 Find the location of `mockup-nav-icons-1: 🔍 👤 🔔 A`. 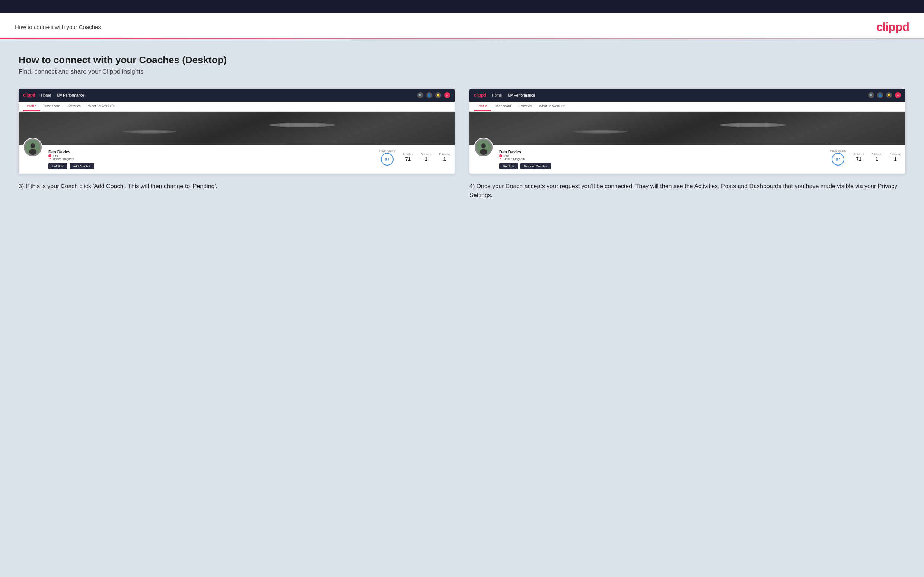

mockup-nav-icons-1: 🔍 👤 🔔 A is located at coordinates (434, 95).